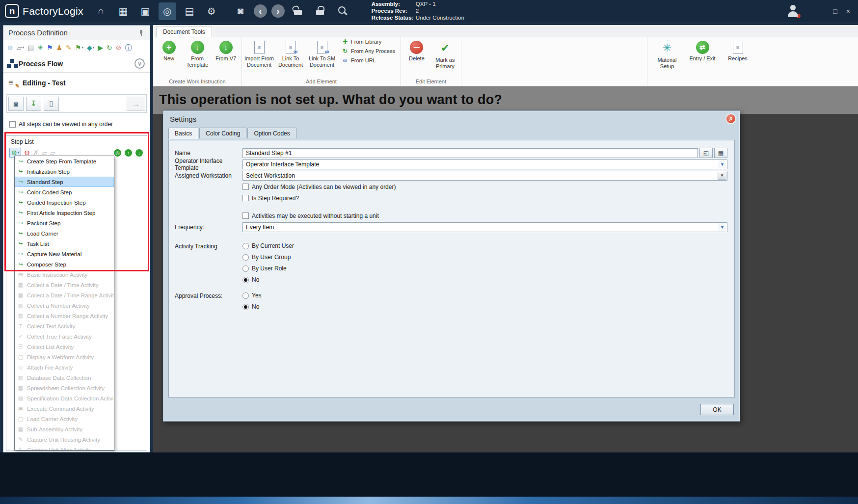 This screenshot has height=504, width=858. Describe the element at coordinates (793, 11) in the screenshot. I see `user-icon` at that location.